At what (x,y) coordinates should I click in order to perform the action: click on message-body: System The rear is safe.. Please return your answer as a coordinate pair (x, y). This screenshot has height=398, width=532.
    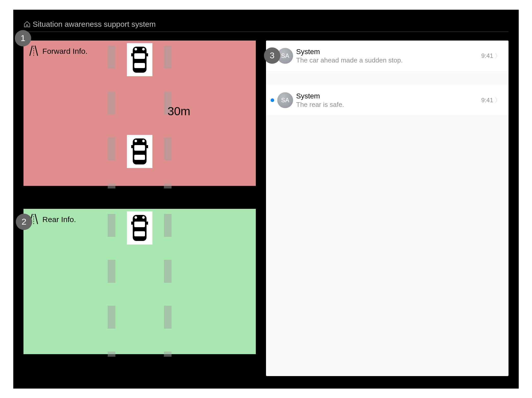
    Looking at the image, I should click on (387, 100).